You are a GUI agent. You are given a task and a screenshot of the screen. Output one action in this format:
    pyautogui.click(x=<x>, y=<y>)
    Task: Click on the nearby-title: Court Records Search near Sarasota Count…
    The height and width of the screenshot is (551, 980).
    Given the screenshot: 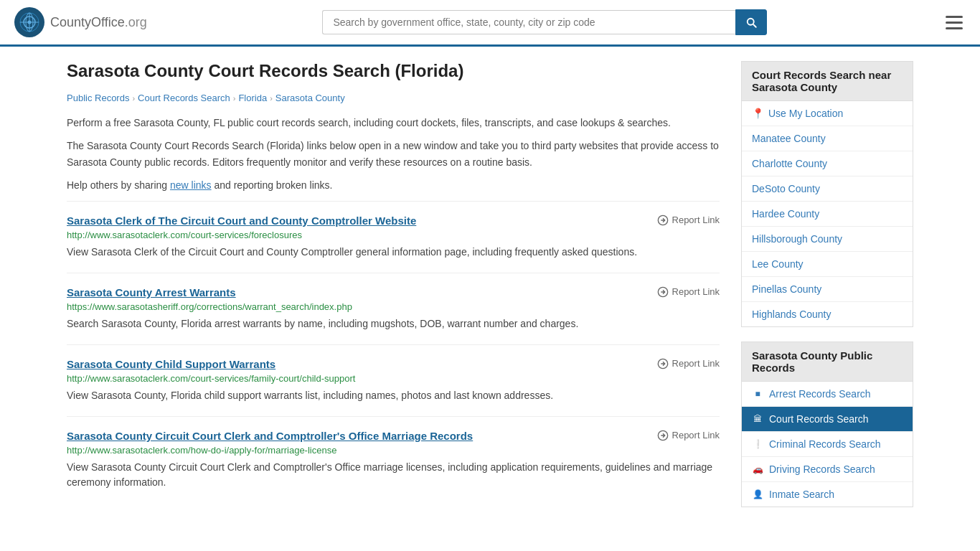 What is the action you would take?
    pyautogui.click(x=827, y=82)
    